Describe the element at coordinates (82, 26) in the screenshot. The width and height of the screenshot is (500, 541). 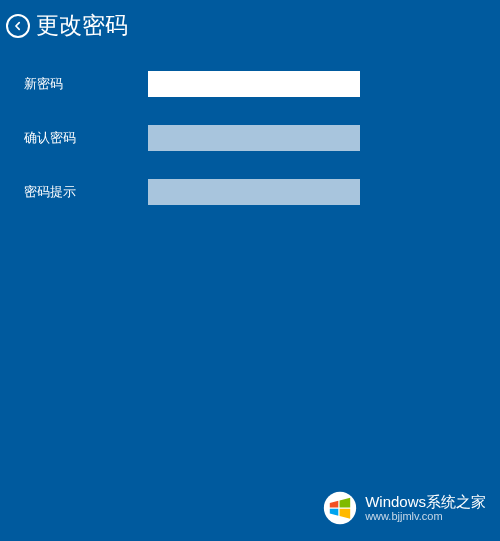
I see `page-title: 更改密码` at that location.